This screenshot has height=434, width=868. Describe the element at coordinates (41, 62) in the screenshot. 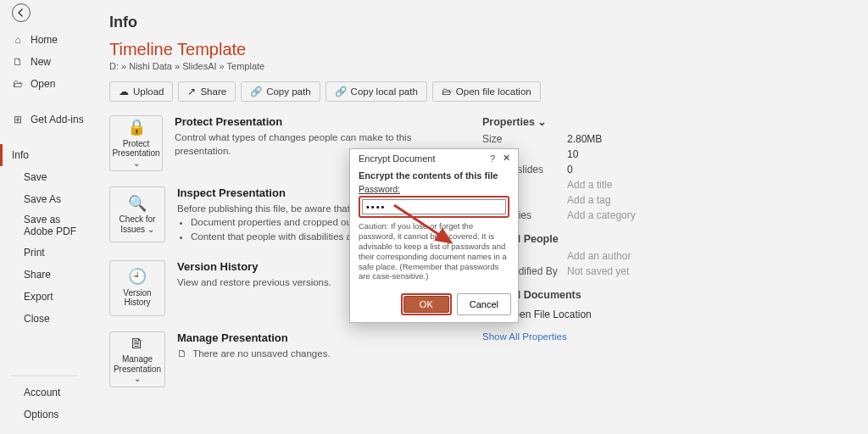

I see `sidebar-label: New` at that location.